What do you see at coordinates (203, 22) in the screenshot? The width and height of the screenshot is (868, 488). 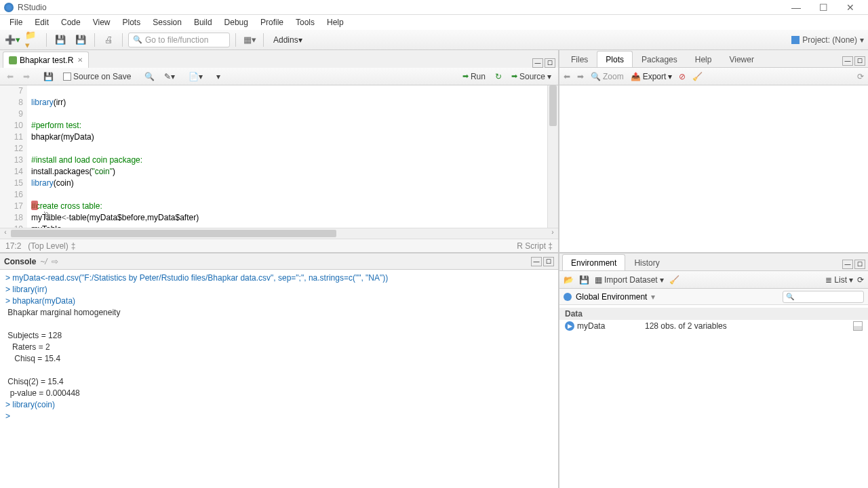 I see `menu-build: Build` at bounding box center [203, 22].